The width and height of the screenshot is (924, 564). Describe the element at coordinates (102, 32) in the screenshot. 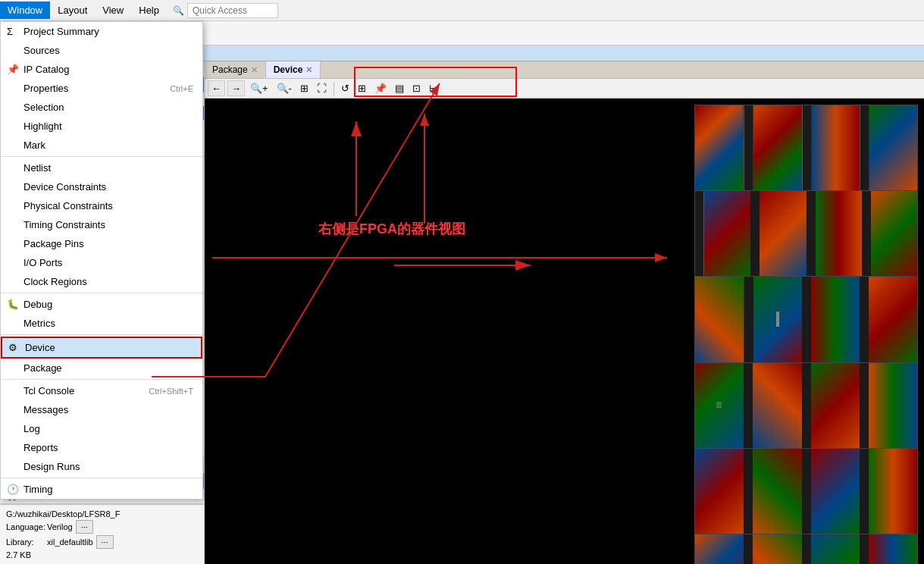

I see `menu-project-summary: Σ Project Summary` at that location.